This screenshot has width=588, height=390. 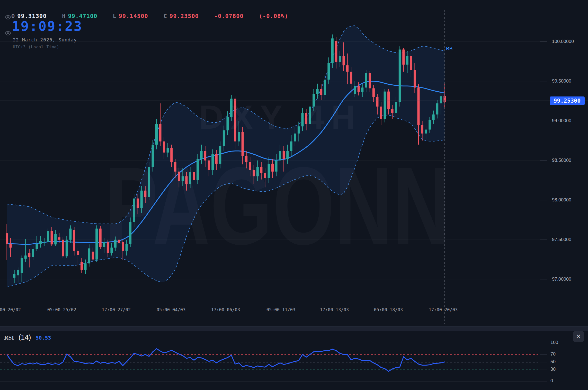 I want to click on rsi-axis-label: 0, so click(x=552, y=381).